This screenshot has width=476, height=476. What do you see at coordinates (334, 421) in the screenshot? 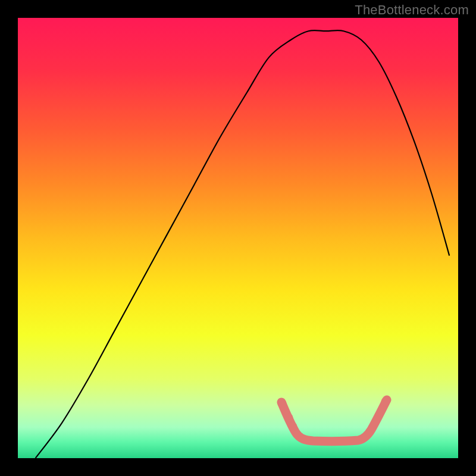
I see `highlight-marker` at bounding box center [334, 421].